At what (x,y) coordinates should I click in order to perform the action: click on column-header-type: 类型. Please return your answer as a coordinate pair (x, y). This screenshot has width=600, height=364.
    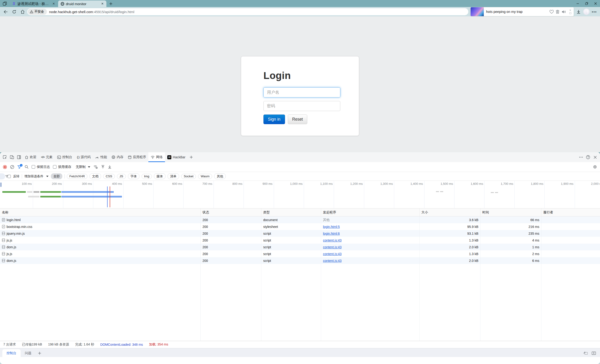
    Looking at the image, I should click on (291, 212).